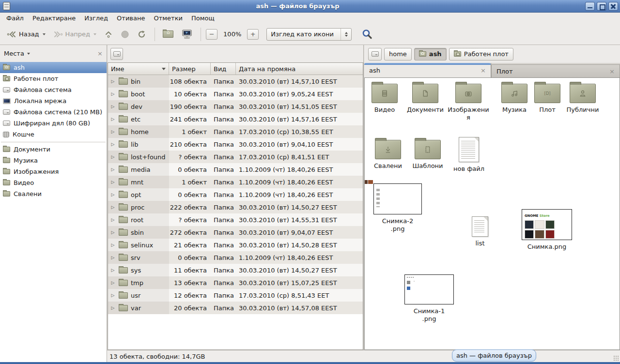 The image size is (620, 364). I want to click on view-mode-select: Изглед като икони, so click(309, 34).